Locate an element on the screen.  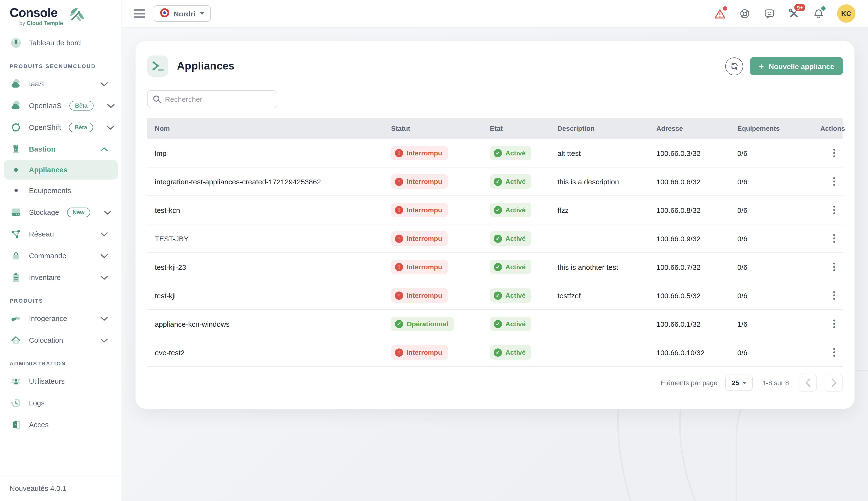
new-appliance-button: Nouvelle appliance is located at coordinates (796, 66).